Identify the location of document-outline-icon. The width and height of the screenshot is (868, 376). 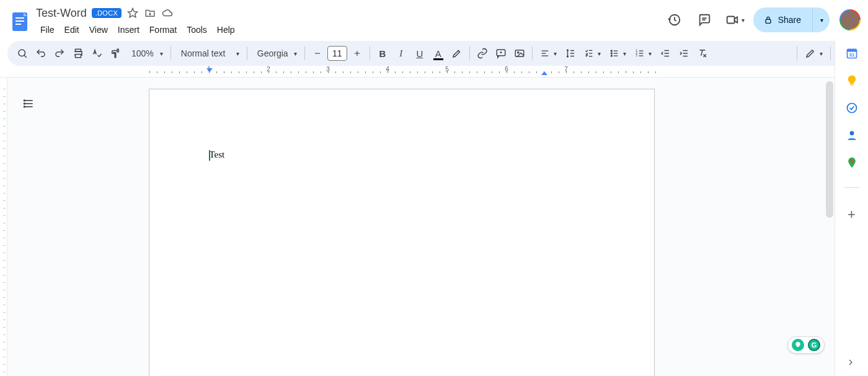
(29, 104).